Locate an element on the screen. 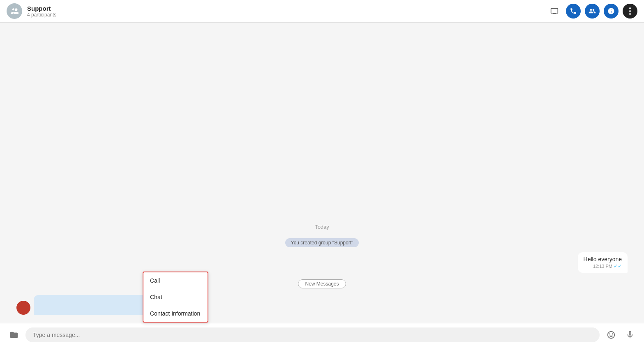 The height and width of the screenshot is (346, 644). context-menu-call: Call is located at coordinates (175, 281).